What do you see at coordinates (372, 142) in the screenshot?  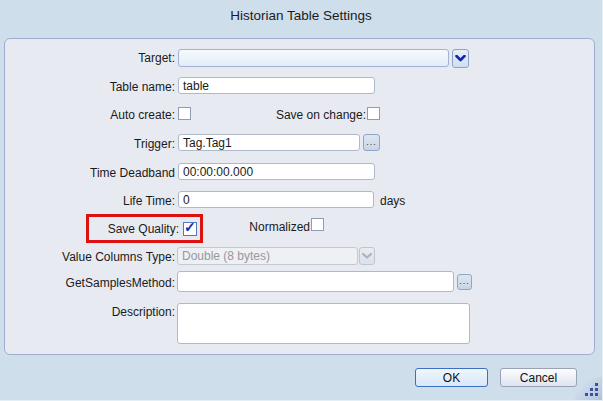 I see `trigger-browse-button: ...` at bounding box center [372, 142].